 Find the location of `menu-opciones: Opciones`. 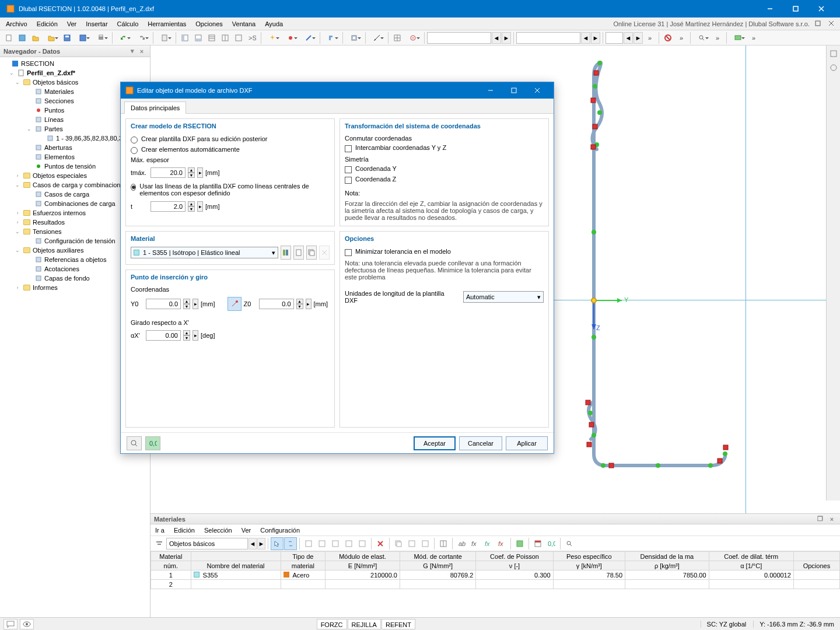

menu-opciones: Opciones is located at coordinates (209, 23).